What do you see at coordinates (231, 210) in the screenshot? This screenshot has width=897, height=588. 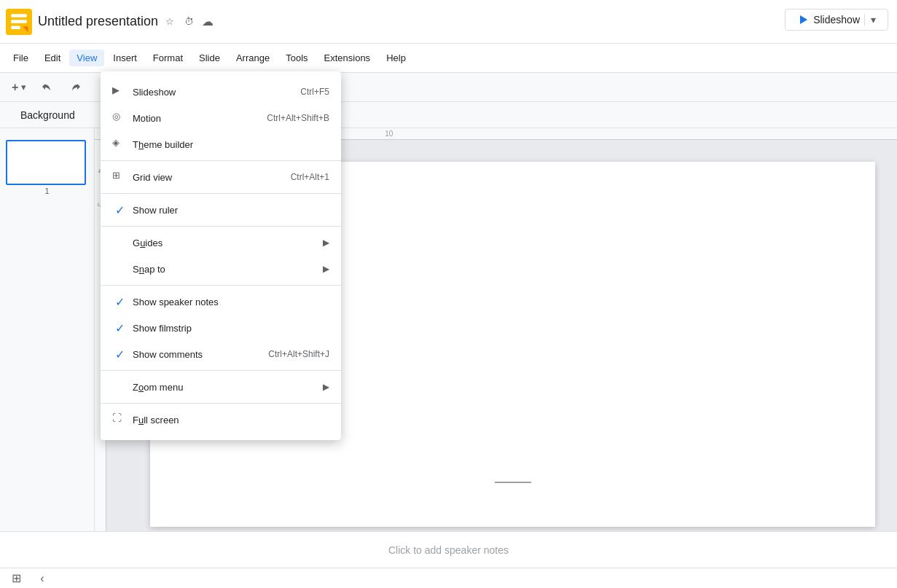 I see `show-ruler-label: Show ruler` at bounding box center [231, 210].